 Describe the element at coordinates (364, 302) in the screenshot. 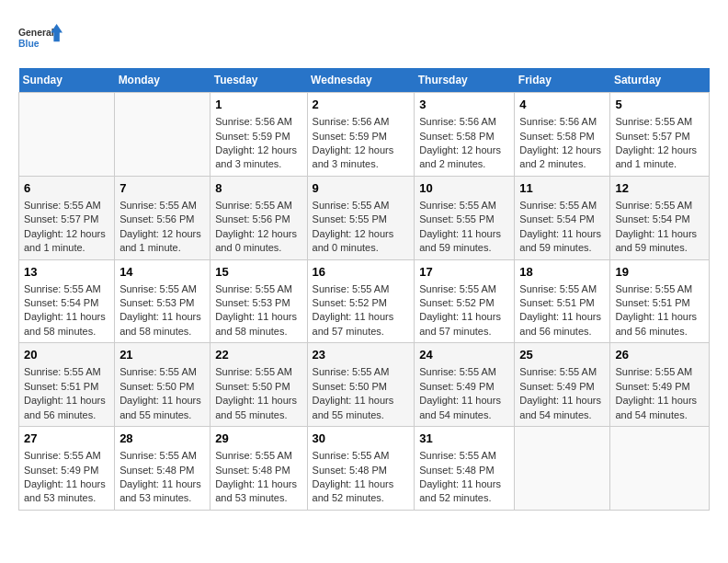

I see `week-row-3: 13Sunrise: 5:55 AMSunset: 5:54 PMDayligh…` at that location.